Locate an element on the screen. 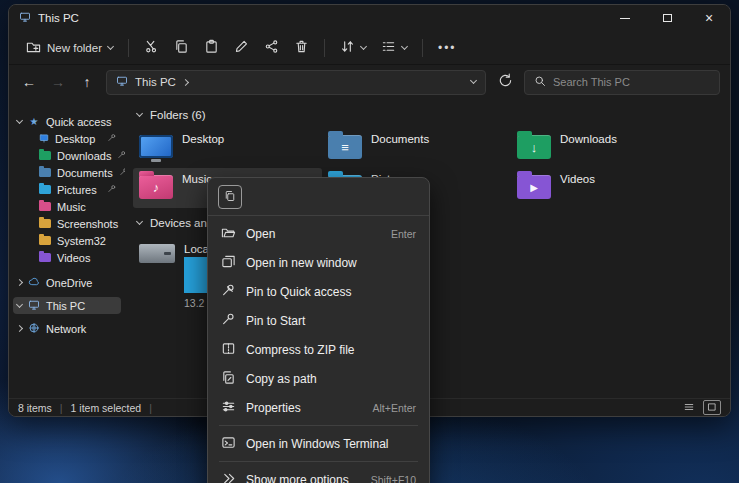 The width and height of the screenshot is (739, 483). details-view-button is located at coordinates (689, 408).